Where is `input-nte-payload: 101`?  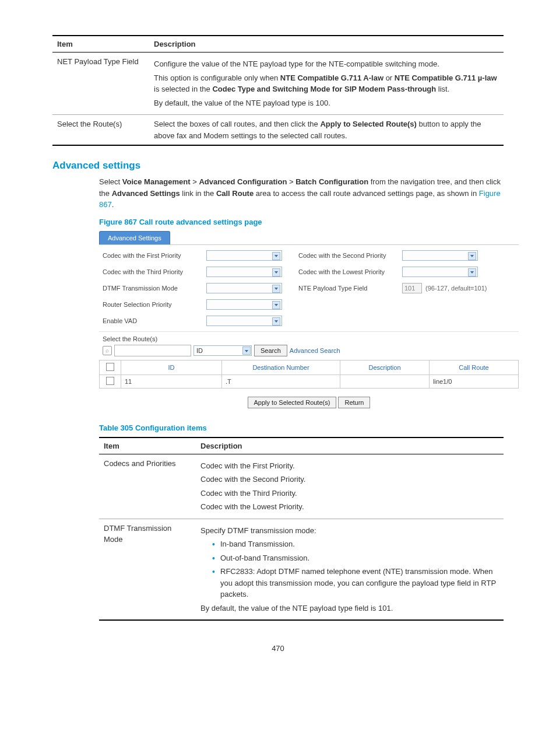
input-nte-payload: 101 is located at coordinates (412, 288).